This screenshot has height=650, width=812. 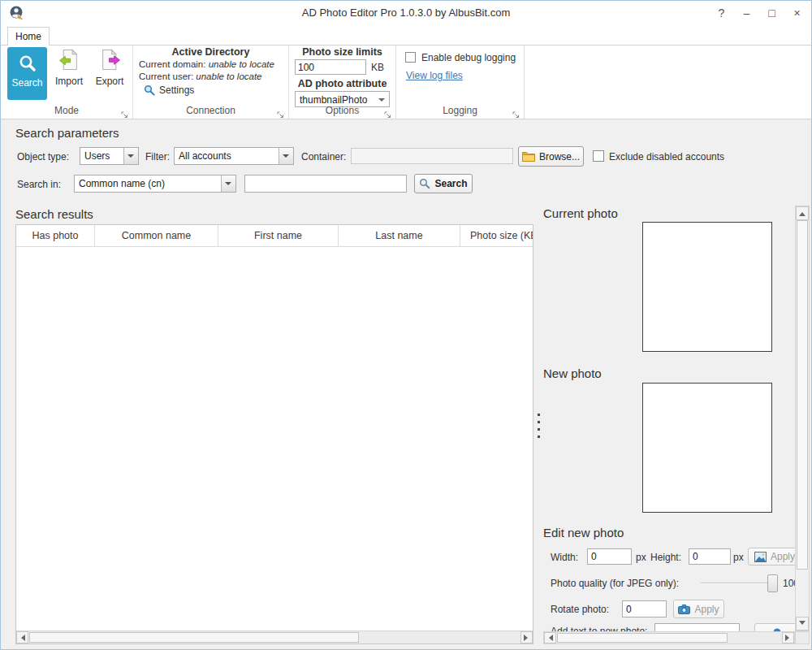 What do you see at coordinates (326, 184) in the screenshot?
I see `search-text-input` at bounding box center [326, 184].